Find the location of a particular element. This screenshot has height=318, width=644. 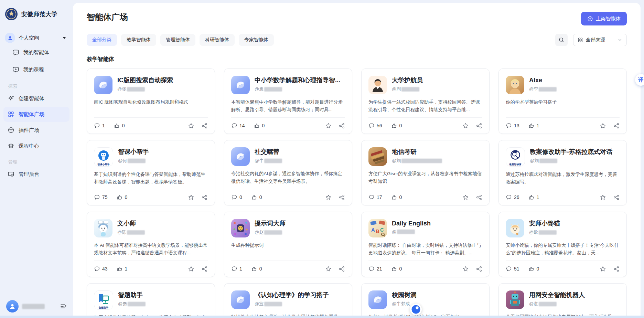

sidebar-footer is located at coordinates (36, 306).